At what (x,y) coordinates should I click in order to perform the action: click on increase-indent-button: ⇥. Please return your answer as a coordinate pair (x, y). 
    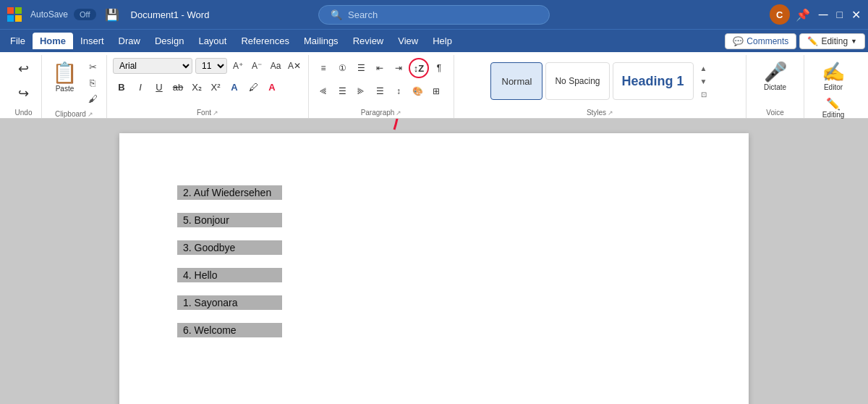
    Looking at the image, I should click on (399, 68).